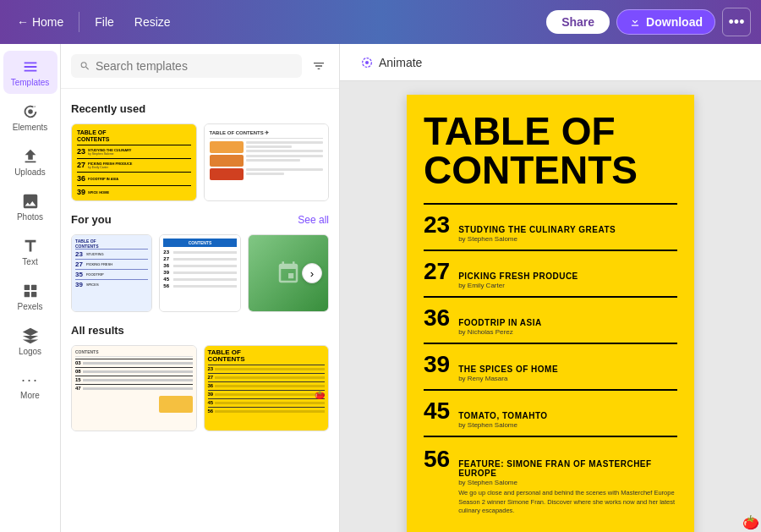  I want to click on home-button: ← Home, so click(41, 22).